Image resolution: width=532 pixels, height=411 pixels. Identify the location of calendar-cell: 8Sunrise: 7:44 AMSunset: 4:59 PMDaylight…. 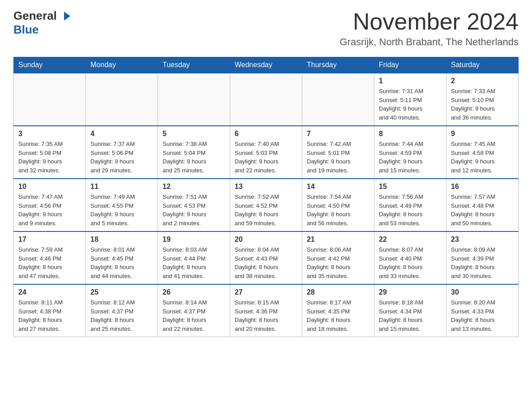
(410, 152).